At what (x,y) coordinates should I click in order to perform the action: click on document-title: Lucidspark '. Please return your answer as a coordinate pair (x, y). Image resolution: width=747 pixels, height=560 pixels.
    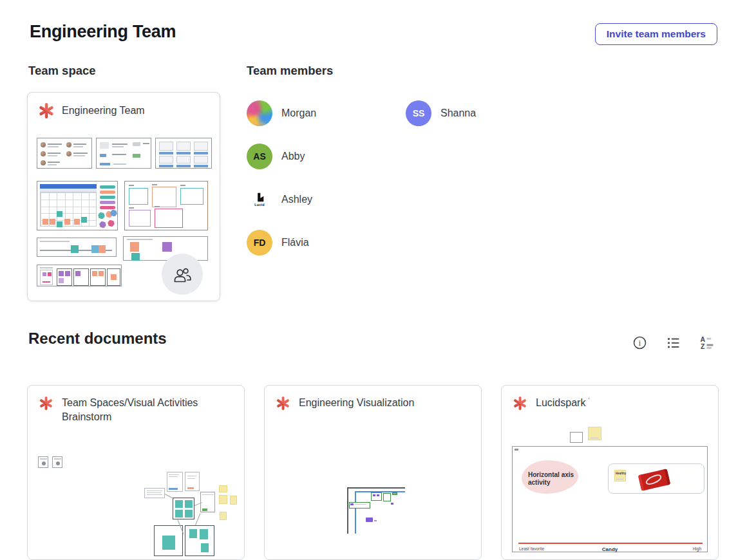
    Looking at the image, I should click on (563, 403).